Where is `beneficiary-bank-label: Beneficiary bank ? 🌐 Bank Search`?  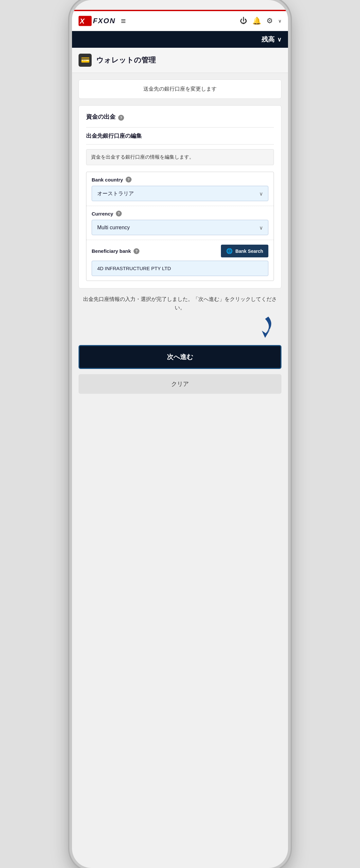 beneficiary-bank-label: Beneficiary bank ? 🌐 Bank Search is located at coordinates (180, 251).